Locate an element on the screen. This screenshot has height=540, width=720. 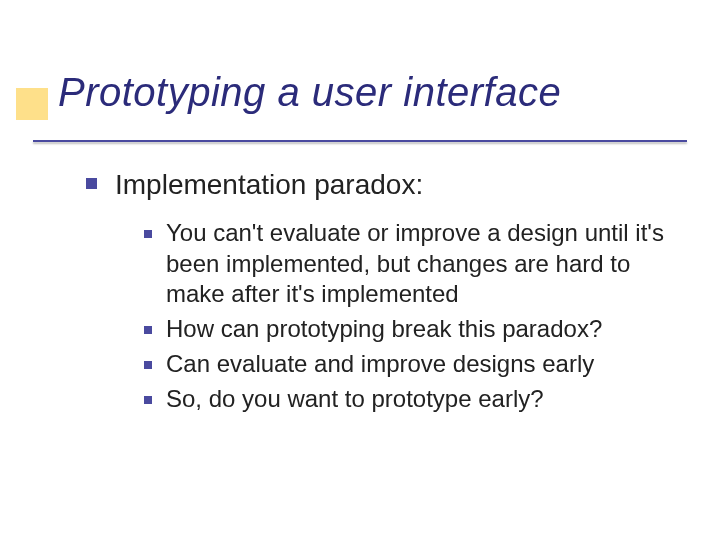
list-item-text: So, do you want to prototype early? is located at coordinates (355, 400).